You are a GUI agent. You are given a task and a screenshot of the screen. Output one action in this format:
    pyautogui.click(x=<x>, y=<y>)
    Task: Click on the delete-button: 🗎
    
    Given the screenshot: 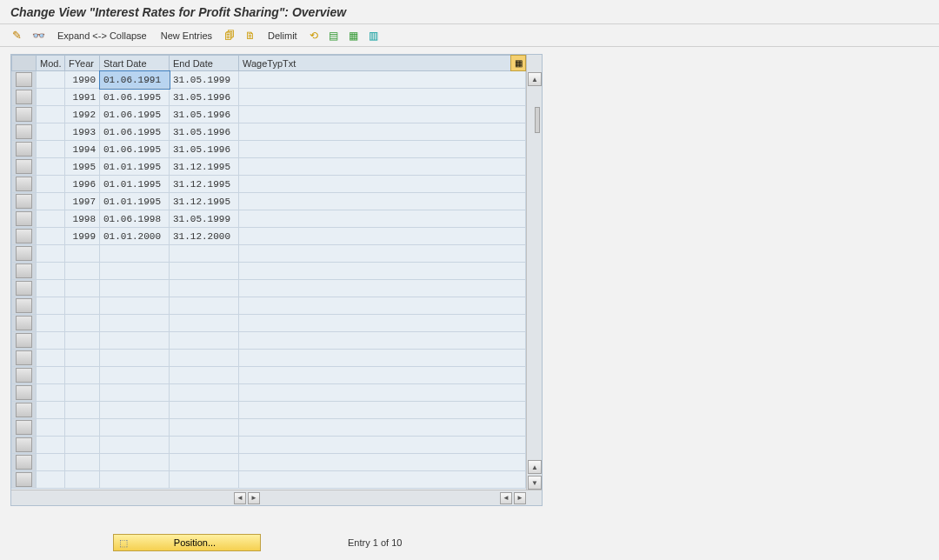 What is the action you would take?
    pyautogui.click(x=250, y=36)
    